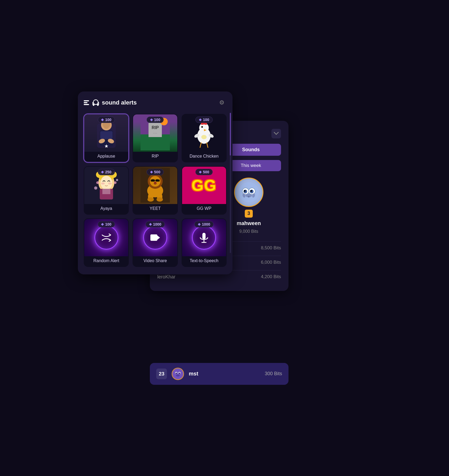 The width and height of the screenshot is (449, 476). What do you see at coordinates (249, 214) in the screenshot?
I see `rank-badge-3: 3` at bounding box center [249, 214].